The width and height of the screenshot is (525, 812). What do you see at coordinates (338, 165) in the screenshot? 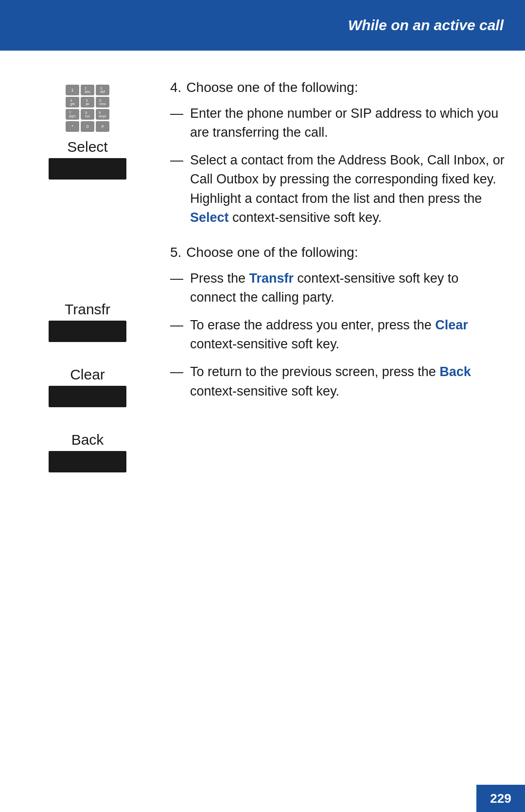
I see `step-4-bullets: — Enter the phone number or SIP address …` at bounding box center [338, 165].